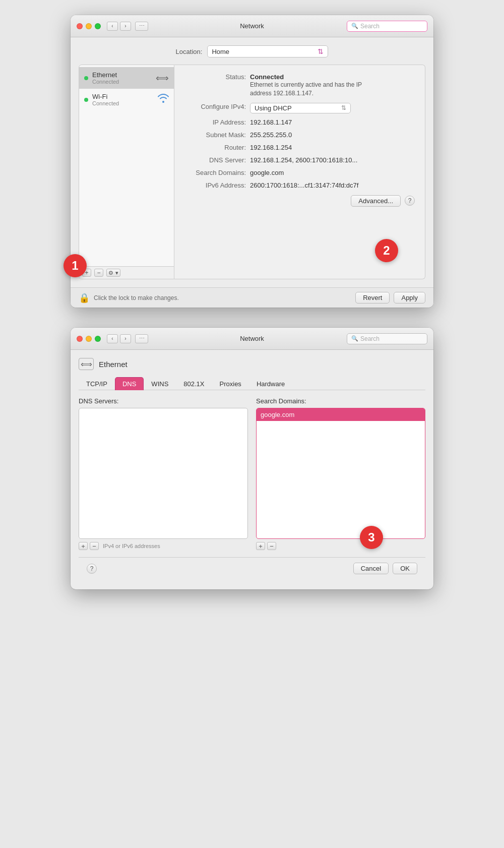  Describe the element at coordinates (272, 546) in the screenshot. I see `sd-remove-button: −` at that location.